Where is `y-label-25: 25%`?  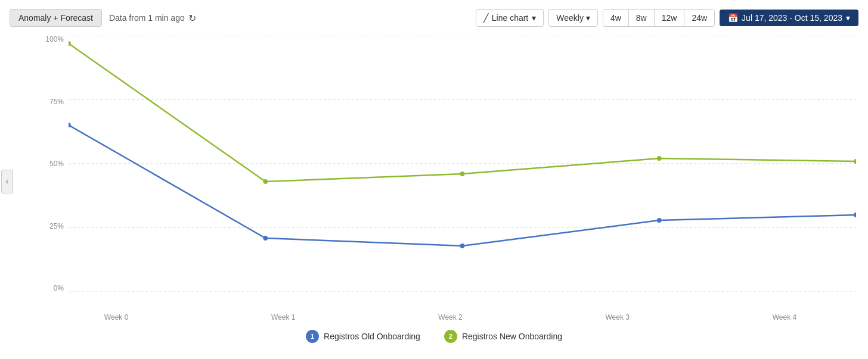 y-label-25: 25% is located at coordinates (50, 226).